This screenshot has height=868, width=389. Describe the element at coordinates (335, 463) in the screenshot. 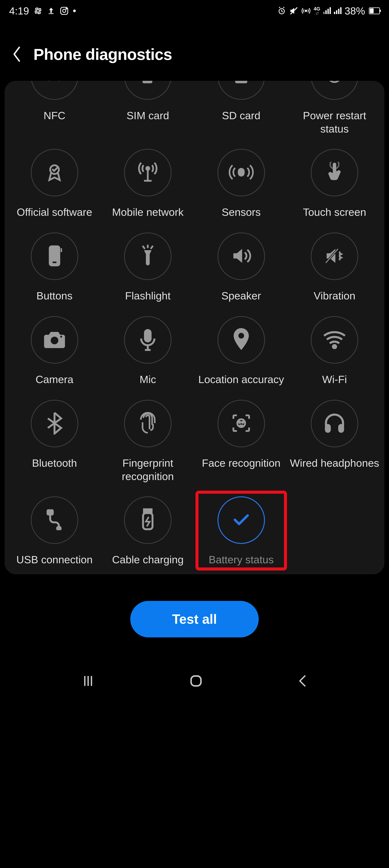

I see `tile-label: Wired headphones` at that location.